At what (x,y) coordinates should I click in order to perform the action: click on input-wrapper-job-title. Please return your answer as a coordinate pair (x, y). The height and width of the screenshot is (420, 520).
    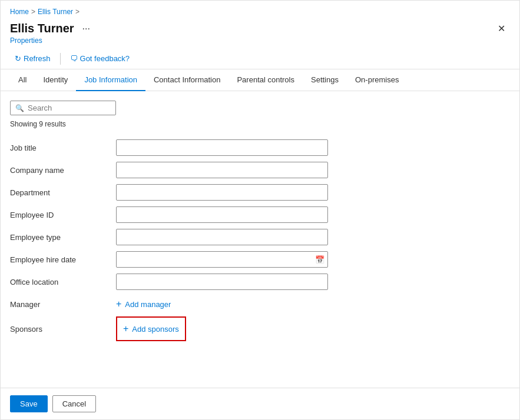
    Looking at the image, I should click on (222, 148).